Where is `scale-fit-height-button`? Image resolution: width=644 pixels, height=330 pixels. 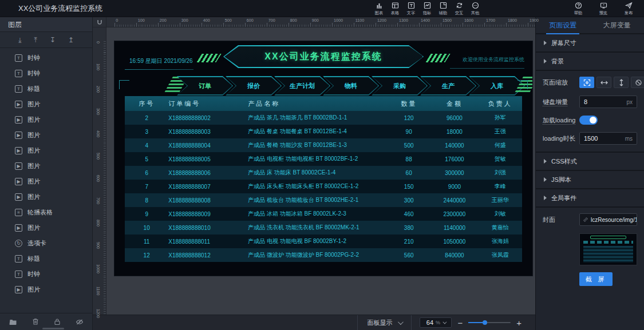 scale-fit-height-button is located at coordinates (621, 82).